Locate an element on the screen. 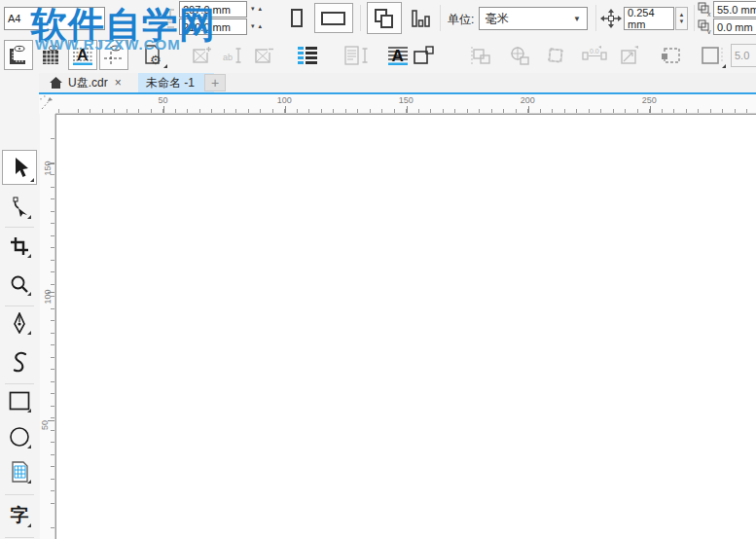 This screenshot has width=756, height=539. nudge-spinner: ▲▼ is located at coordinates (681, 18).